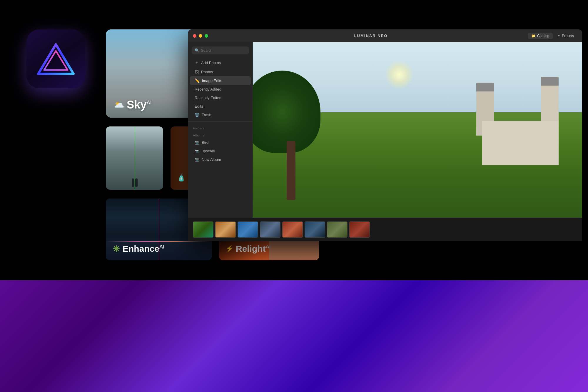 The height and width of the screenshot is (392, 588). What do you see at coordinates (206, 115) in the screenshot?
I see `trash-label: Trash` at bounding box center [206, 115].